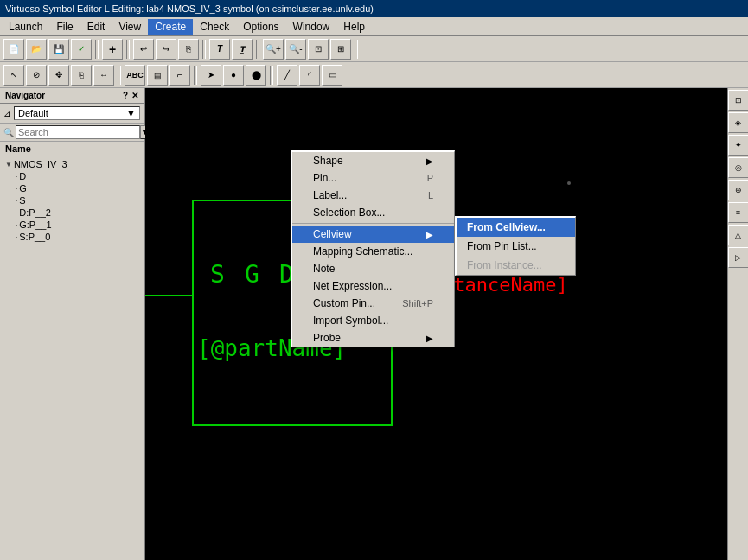 The width and height of the screenshot is (748, 560). Describe the element at coordinates (296, 49) in the screenshot. I see `btn-zoom-out: 🔍-` at that location.